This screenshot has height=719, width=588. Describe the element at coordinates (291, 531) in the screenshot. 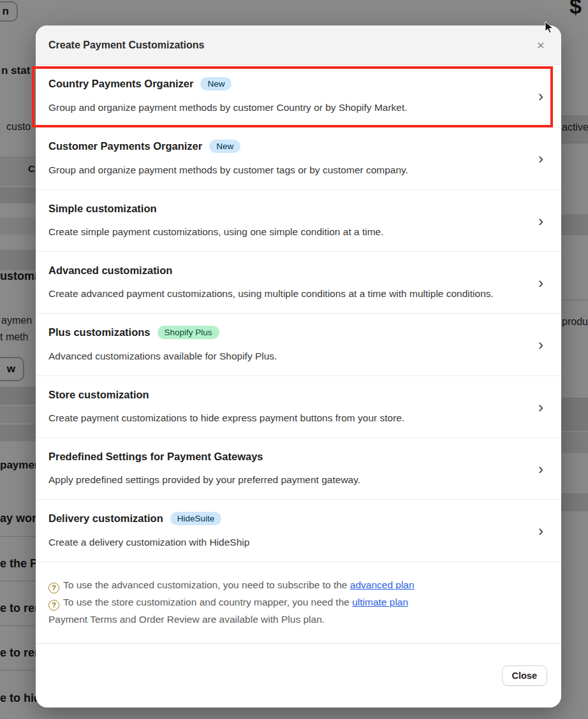

I see `option-main: Delivery customizationHideSuiteCreate a …` at that location.